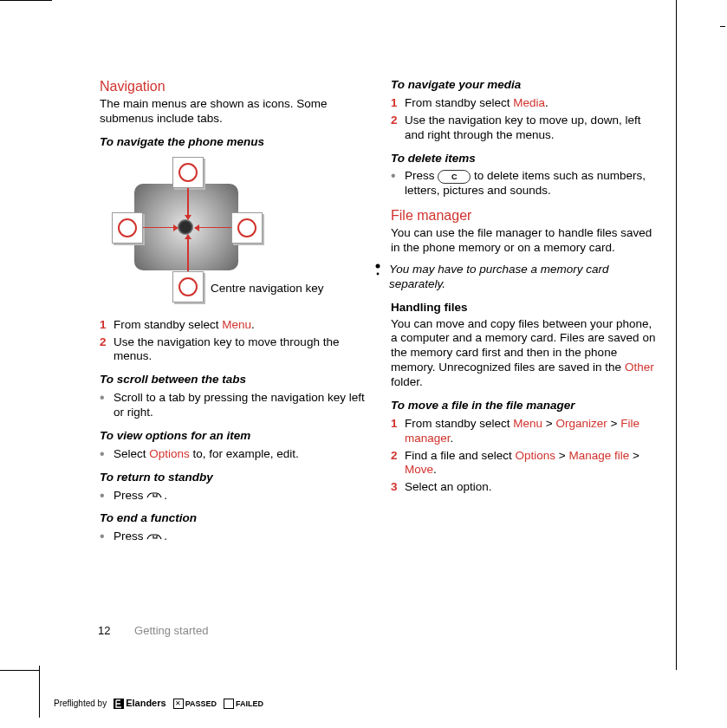 Image resolution: width=727 pixels, height=728 pixels. I want to click on crop-mark-tl, so click(26, 0).